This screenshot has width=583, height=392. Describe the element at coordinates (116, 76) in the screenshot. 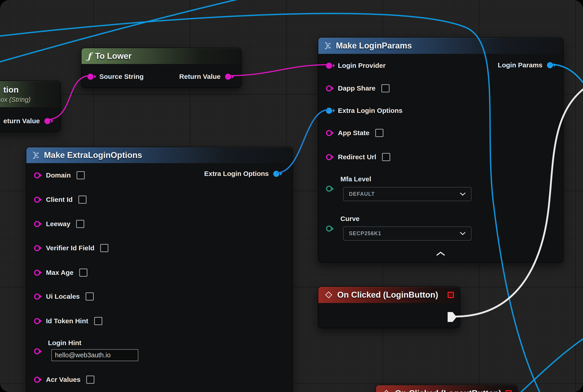

I see `source-string-row: Source String` at that location.